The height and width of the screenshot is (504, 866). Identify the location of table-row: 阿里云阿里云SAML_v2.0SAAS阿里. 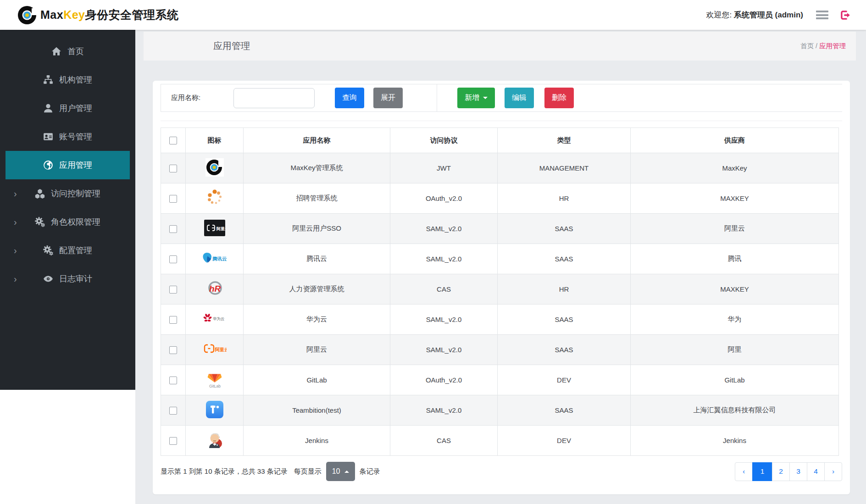
(500, 350).